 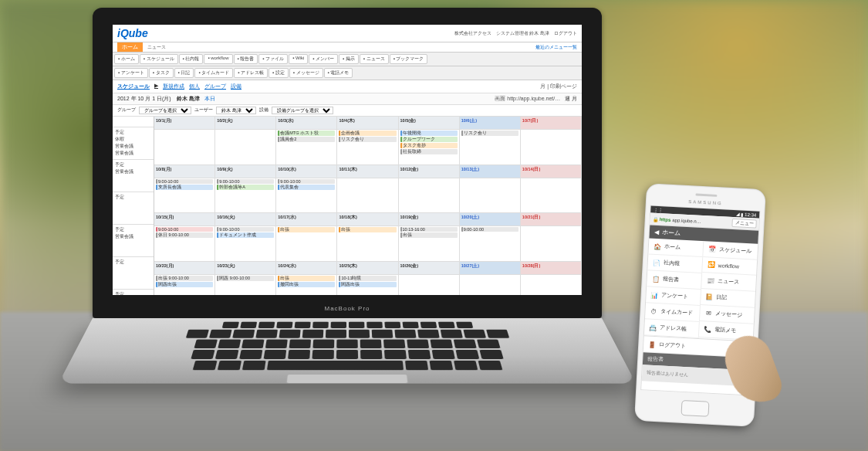 I want to click on calendar-cell: 企画会議リスク会り, so click(x=367, y=147).